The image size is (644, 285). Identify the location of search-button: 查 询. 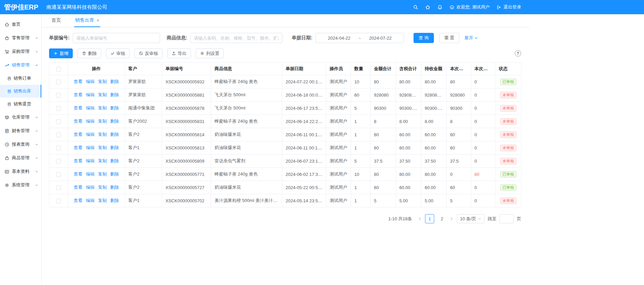
(424, 38).